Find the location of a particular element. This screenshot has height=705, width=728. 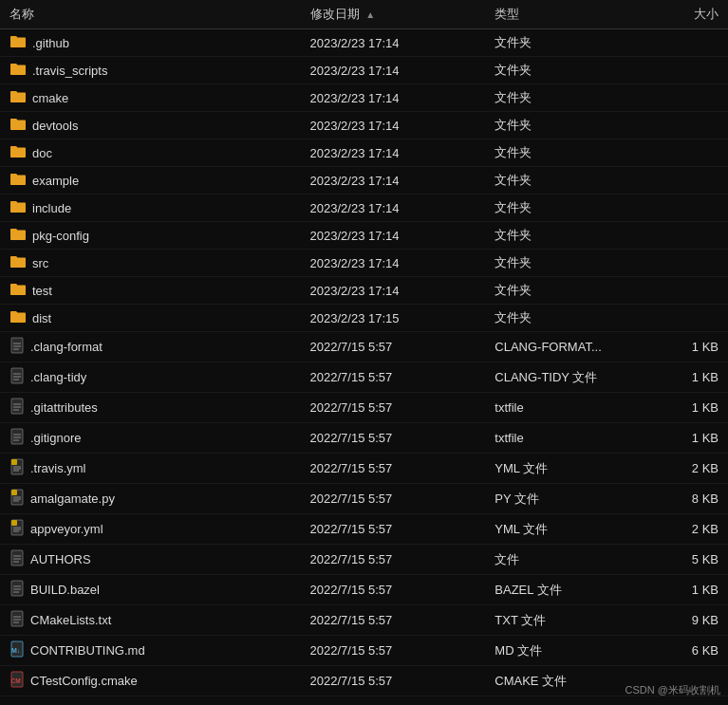

table-row: amalgamate.py2022/7/15 5:57PY 文件8 KB is located at coordinates (364, 499).